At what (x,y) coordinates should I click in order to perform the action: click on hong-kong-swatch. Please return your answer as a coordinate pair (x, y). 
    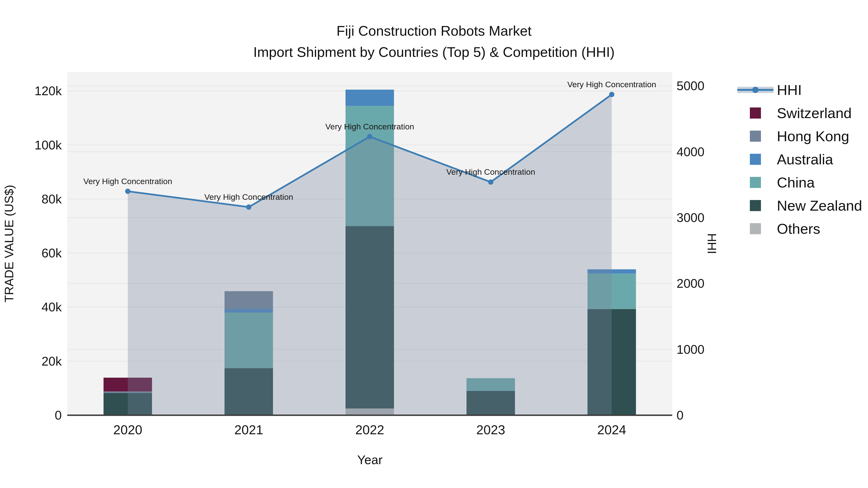
    Looking at the image, I should click on (755, 136).